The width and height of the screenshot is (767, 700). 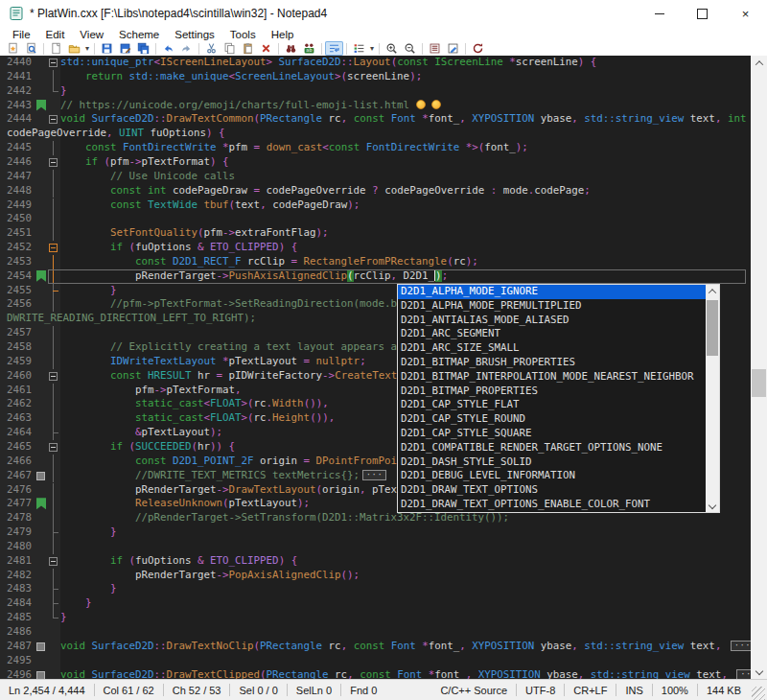 I want to click on line-number: 2447, so click(x=15, y=176).